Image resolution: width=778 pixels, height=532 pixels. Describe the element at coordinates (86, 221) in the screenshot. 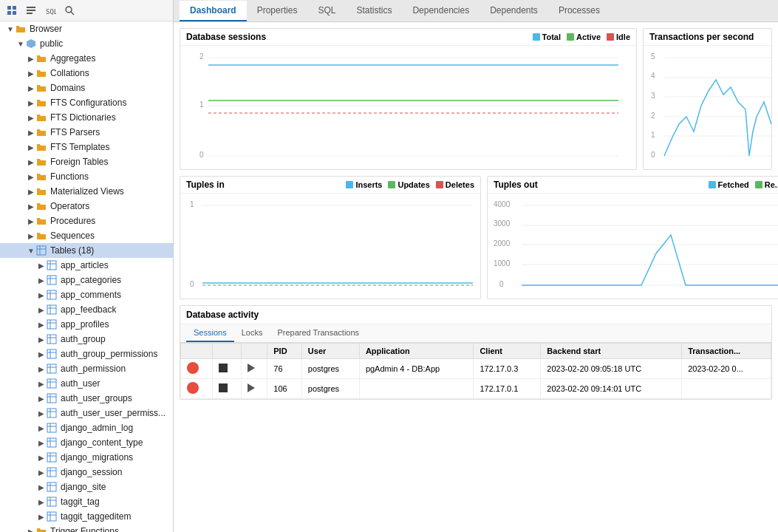

I see `sidebar-item-procedures: ▶Procedures` at that location.